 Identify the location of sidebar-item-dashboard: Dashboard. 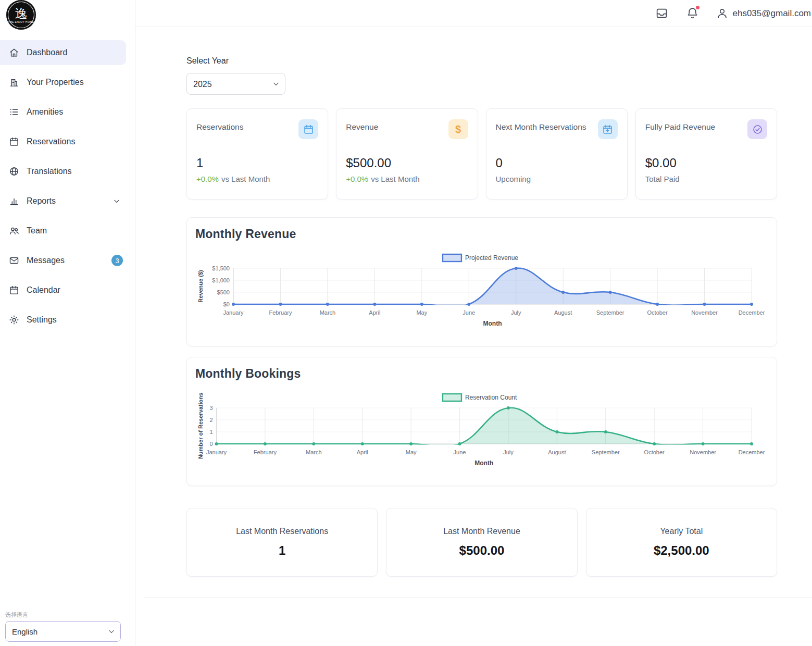
(63, 53).